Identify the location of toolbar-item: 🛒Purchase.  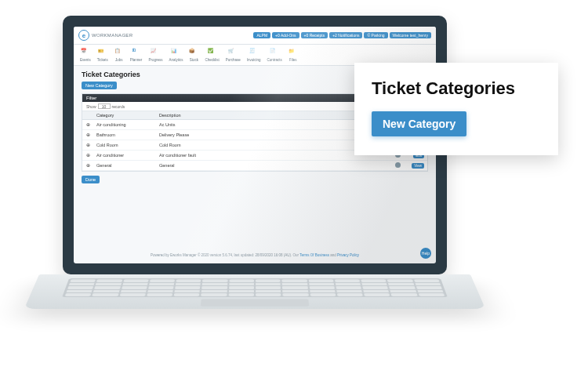
(234, 55).